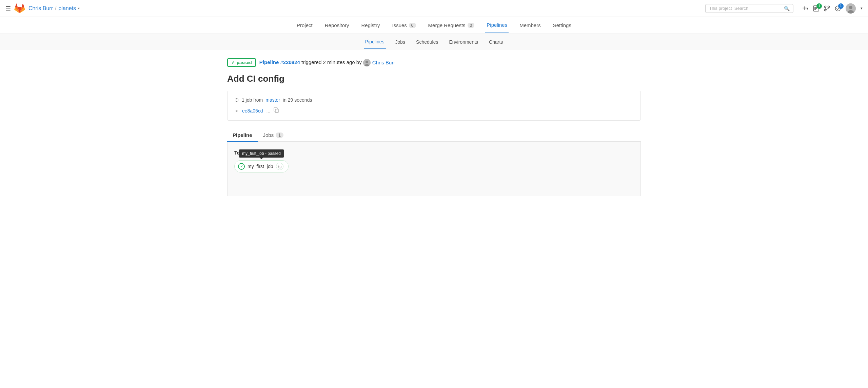 The height and width of the screenshot is (388, 868). What do you see at coordinates (805, 8) in the screenshot?
I see `add-button: + ▾` at bounding box center [805, 8].